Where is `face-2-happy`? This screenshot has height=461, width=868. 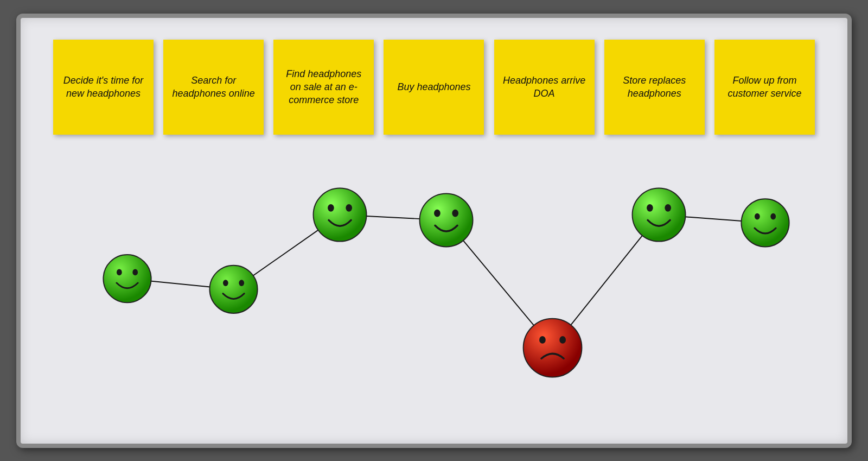 face-2-happy is located at coordinates (233, 289).